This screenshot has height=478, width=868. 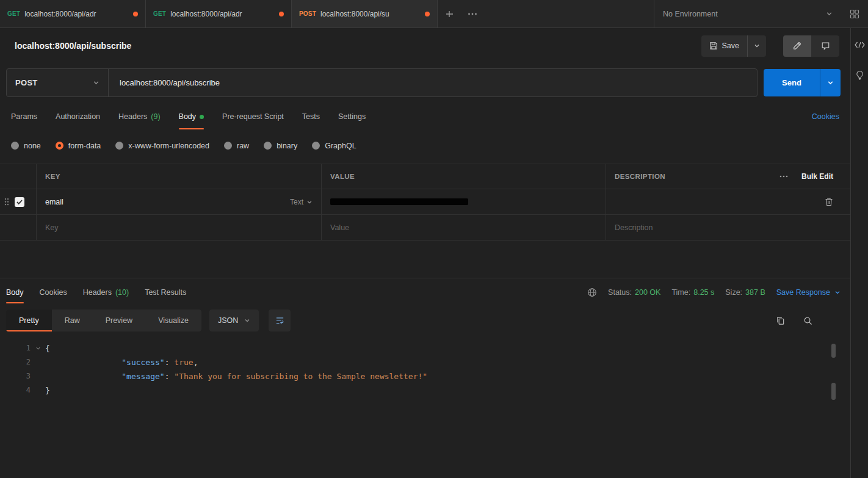 I want to click on save-response-button: Save Response, so click(x=808, y=292).